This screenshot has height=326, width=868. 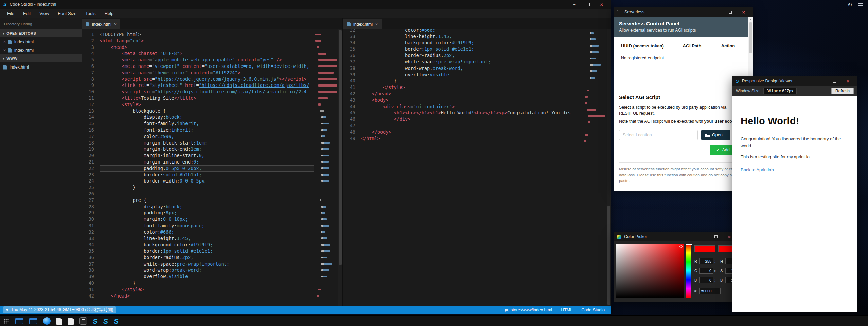 I want to click on status-clock: Thu May 11 2023 21:54:48 GMT+0800 (台北標準時…, so click(x=59, y=310).